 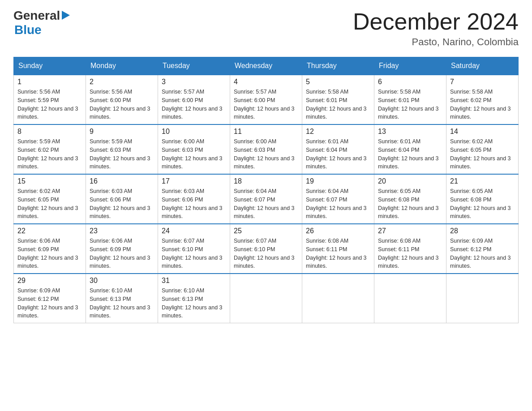 What do you see at coordinates (483, 99) in the screenshot?
I see `calendar-cell: 7 Sunrise: 5:58 AM Sunset: 6:02 PM Dayli…` at bounding box center [483, 99].